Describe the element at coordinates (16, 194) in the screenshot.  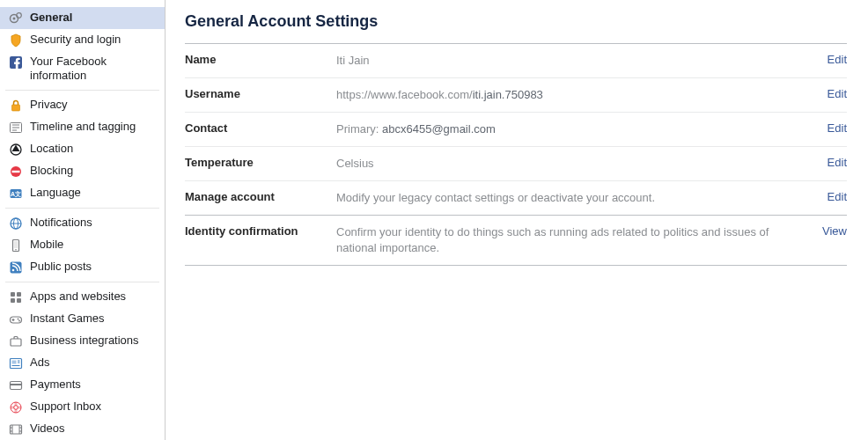
I see `language-icon: A文` at that location.